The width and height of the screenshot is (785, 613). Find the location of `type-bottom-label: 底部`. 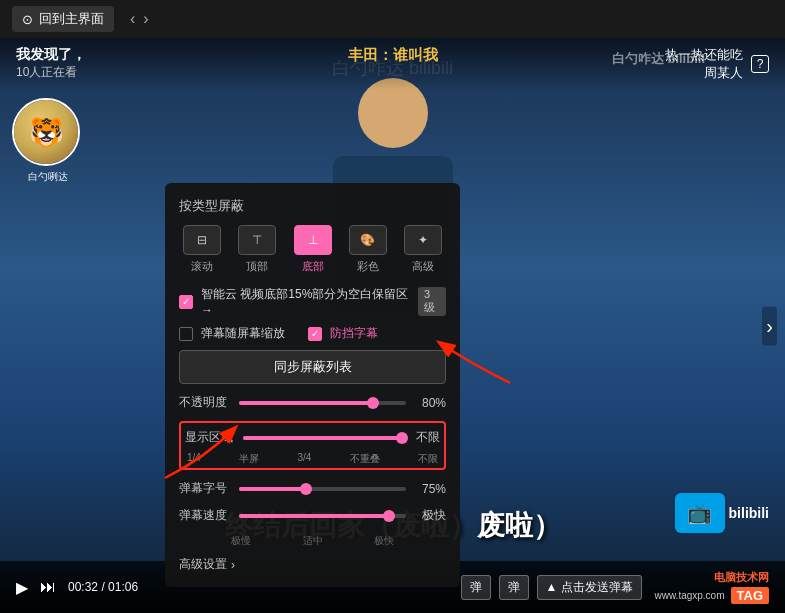

type-bottom-label: 底部 is located at coordinates (313, 266).